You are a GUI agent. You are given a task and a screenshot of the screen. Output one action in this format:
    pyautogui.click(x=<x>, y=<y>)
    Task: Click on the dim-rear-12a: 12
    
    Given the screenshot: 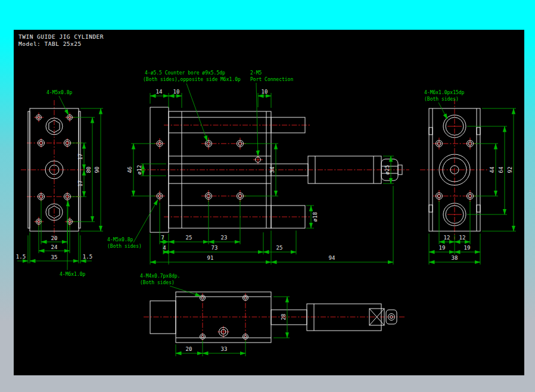 What is the action you would take?
    pyautogui.click(x=447, y=238)
    